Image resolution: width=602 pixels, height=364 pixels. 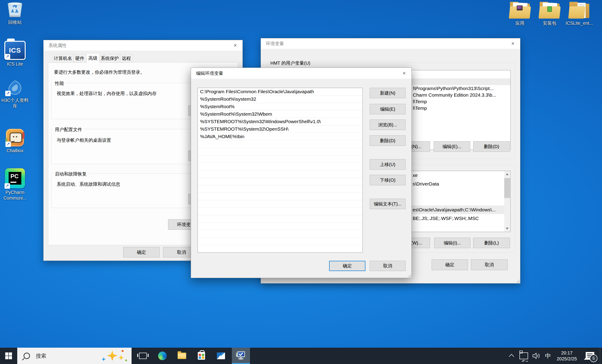 I want to click on task-view-button, so click(x=143, y=356).